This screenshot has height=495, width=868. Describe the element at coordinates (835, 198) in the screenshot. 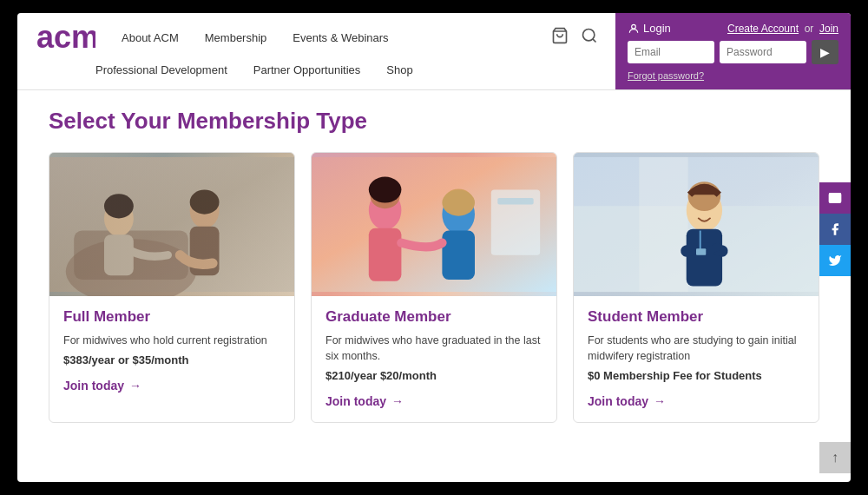

I see `email-icon` at that location.